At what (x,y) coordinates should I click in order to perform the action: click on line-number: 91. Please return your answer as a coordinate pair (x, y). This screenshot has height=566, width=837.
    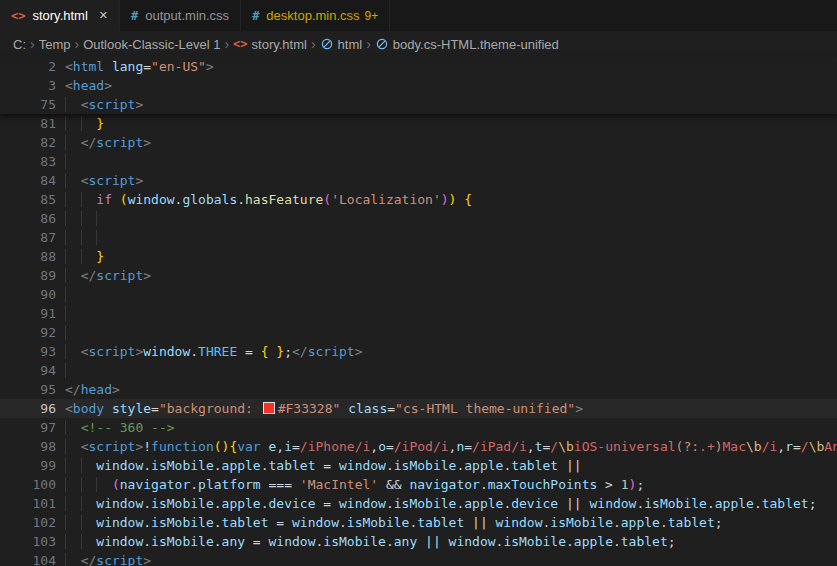
    Looking at the image, I should click on (28, 314).